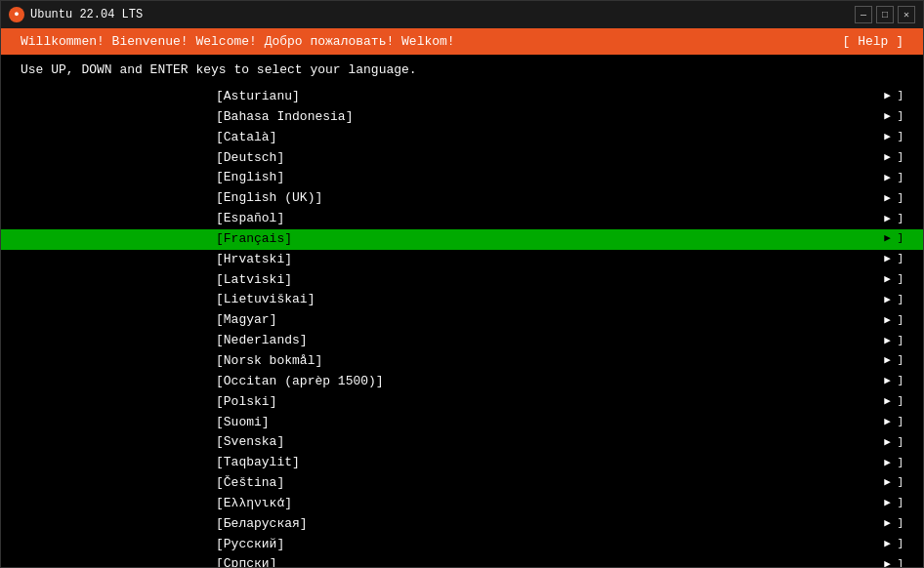 The image size is (924, 568). Describe the element at coordinates (258, 98) in the screenshot. I see `language-name: Asturianu` at that location.